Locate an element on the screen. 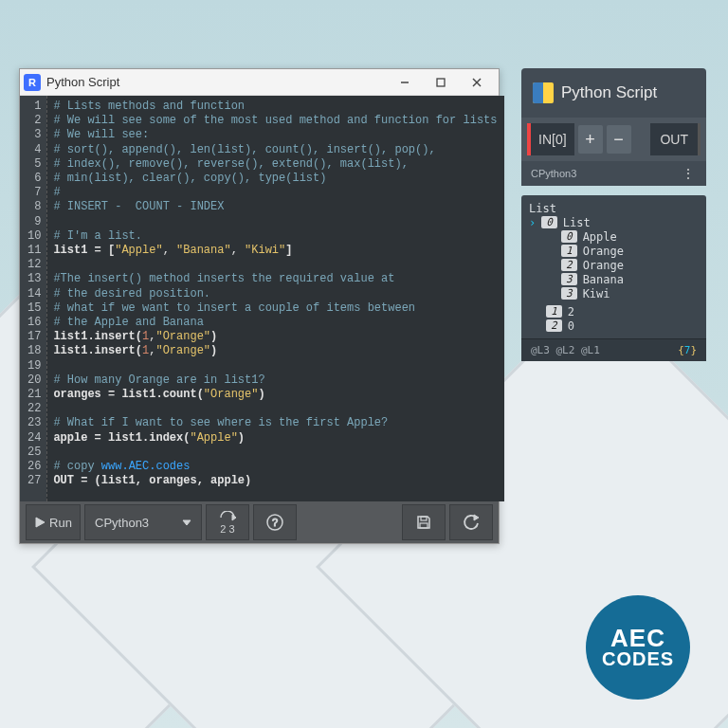  revit-app-icon: R is located at coordinates (32, 82).